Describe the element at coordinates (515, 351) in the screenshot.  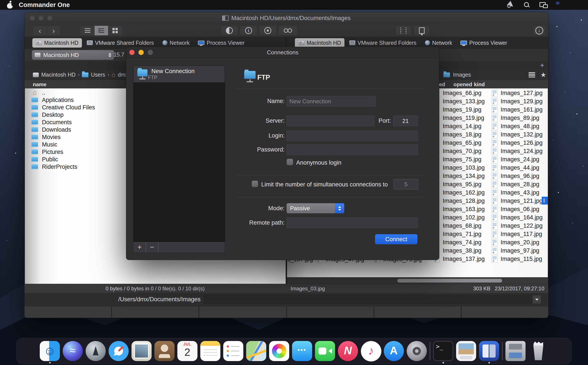
I see `dock-app-archive-utility` at that location.